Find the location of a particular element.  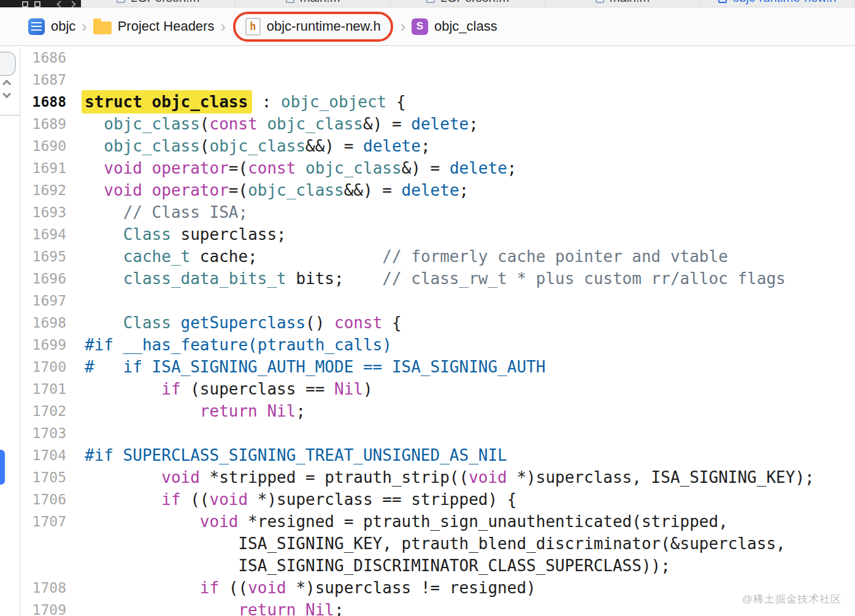

code-text: if (superclass == Nil) is located at coordinates (220, 389).